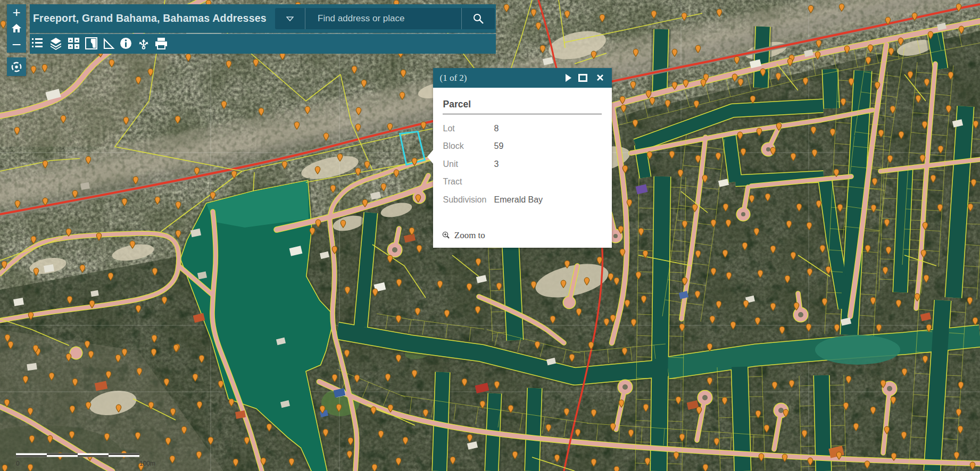 Image resolution: width=980 pixels, height=471 pixels. Describe the element at coordinates (147, 464) in the screenshot. I see `svg-text: 100m` at that location.